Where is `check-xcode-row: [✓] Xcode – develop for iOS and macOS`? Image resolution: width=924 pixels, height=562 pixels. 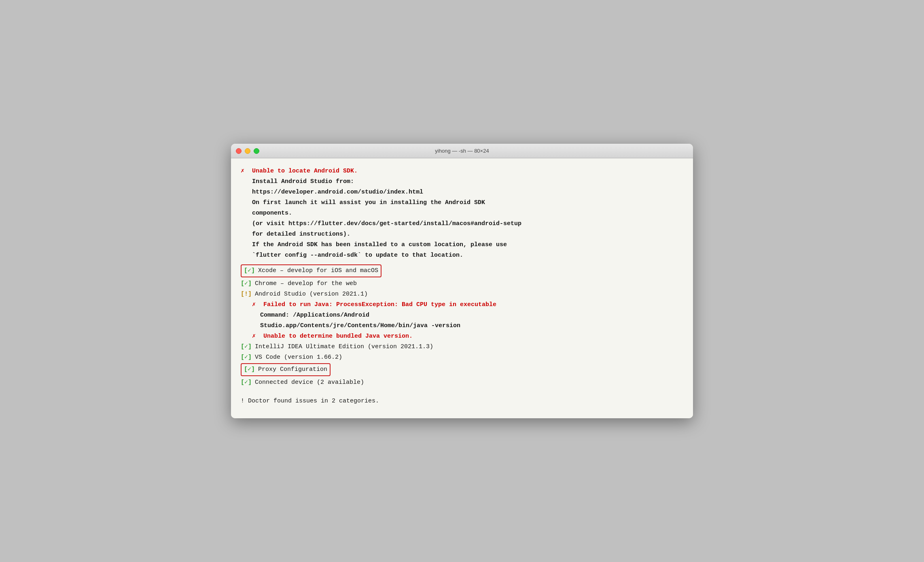 check-xcode-row: [✓] Xcode – develop for iOS and macOS is located at coordinates (311, 271).